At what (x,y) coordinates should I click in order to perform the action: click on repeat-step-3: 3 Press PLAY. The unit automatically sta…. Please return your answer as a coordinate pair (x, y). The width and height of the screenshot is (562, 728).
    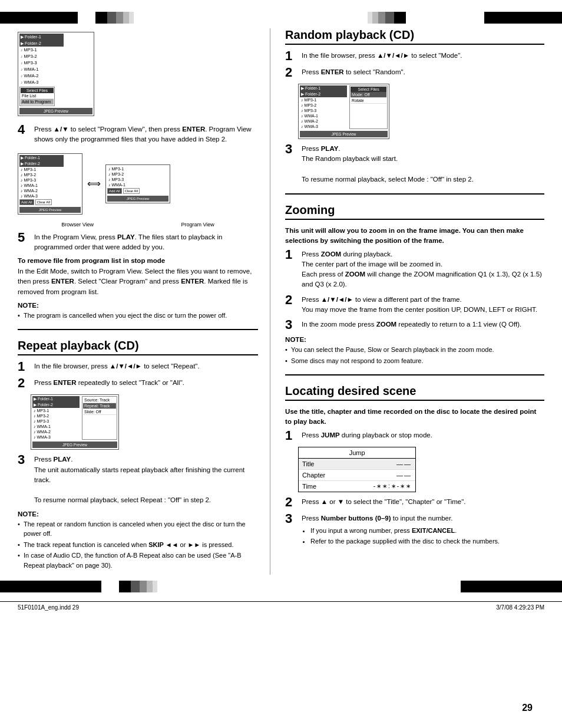
    Looking at the image, I should click on (138, 480).